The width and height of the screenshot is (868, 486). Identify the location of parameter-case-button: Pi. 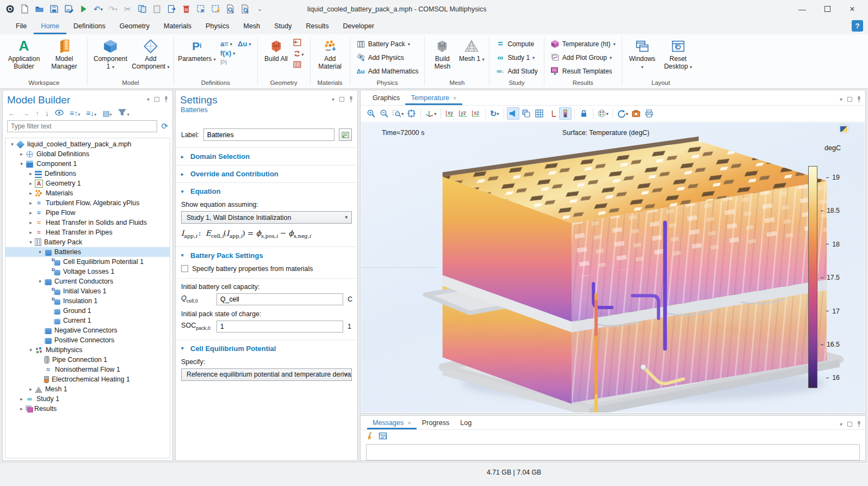
(236, 62).